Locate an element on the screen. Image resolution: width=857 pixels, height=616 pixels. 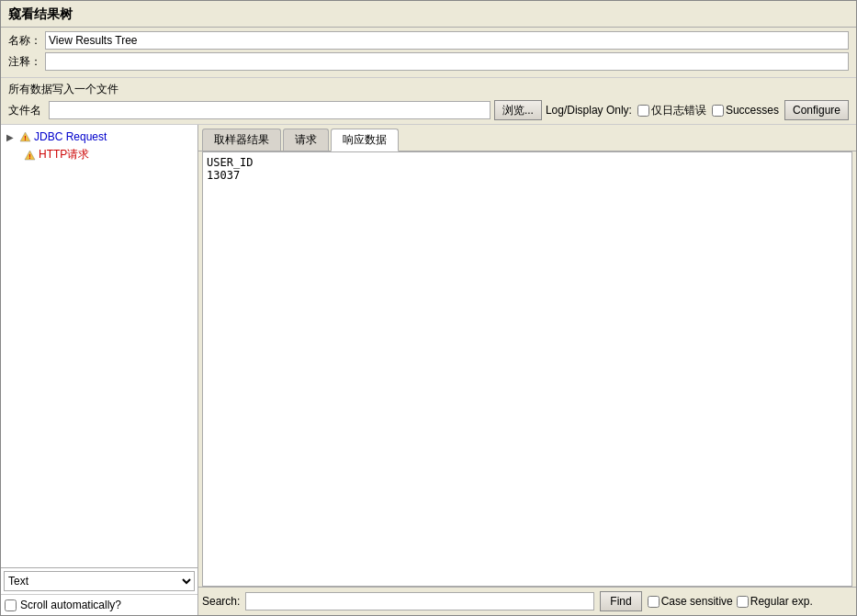
response-line-2: 13037 is located at coordinates (527, 175).